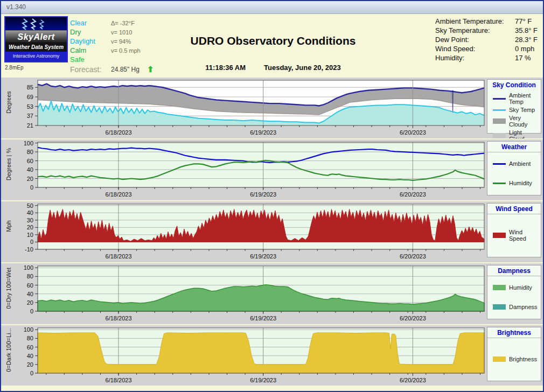 Image resolution: width=544 pixels, height=392 pixels. What do you see at coordinates (520, 288) in the screenshot?
I see `legend-item-label: Humidity` at bounding box center [520, 288].